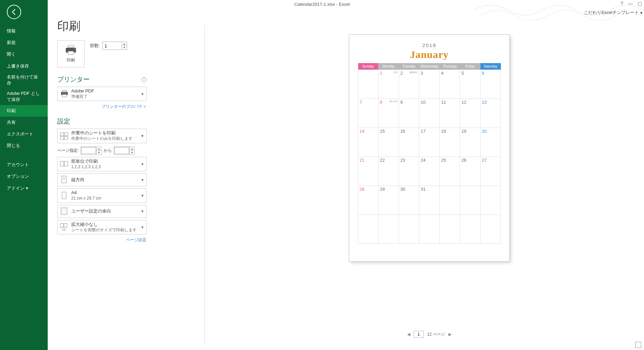 Image resolution: width=644 pixels, height=350 pixels. Describe the element at coordinates (429, 171) in the screenshot. I see `calendar-cell: 24` at that location.